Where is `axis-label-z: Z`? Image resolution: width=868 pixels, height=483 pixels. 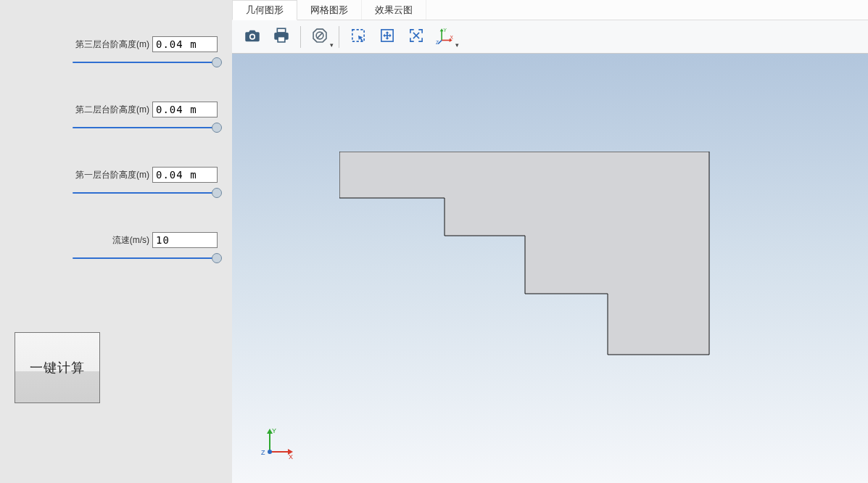
axis-label-z: Z is located at coordinates (263, 453).